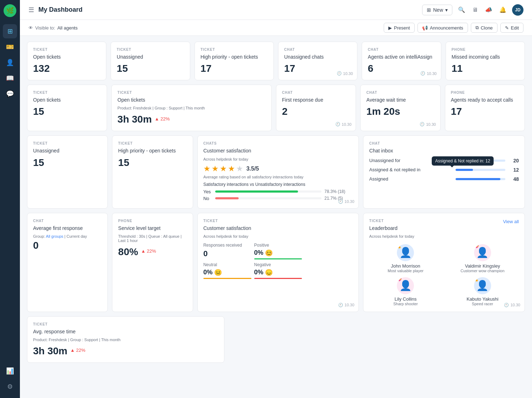 The width and height of the screenshot is (532, 398). Describe the element at coordinates (444, 275) in the screenshot. I see `leaderboard-grid: 👤 🏅 John Morrison Most valuable player 👤…` at that location.